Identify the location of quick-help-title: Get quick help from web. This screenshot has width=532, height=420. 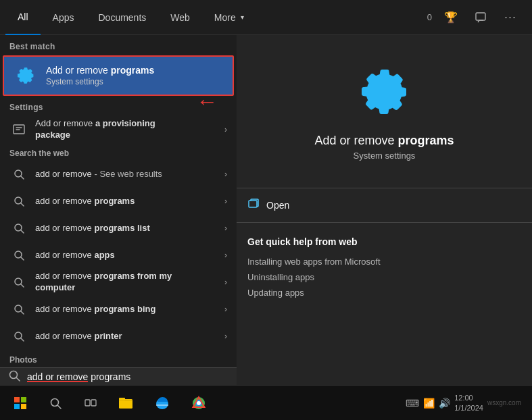
(384, 242).